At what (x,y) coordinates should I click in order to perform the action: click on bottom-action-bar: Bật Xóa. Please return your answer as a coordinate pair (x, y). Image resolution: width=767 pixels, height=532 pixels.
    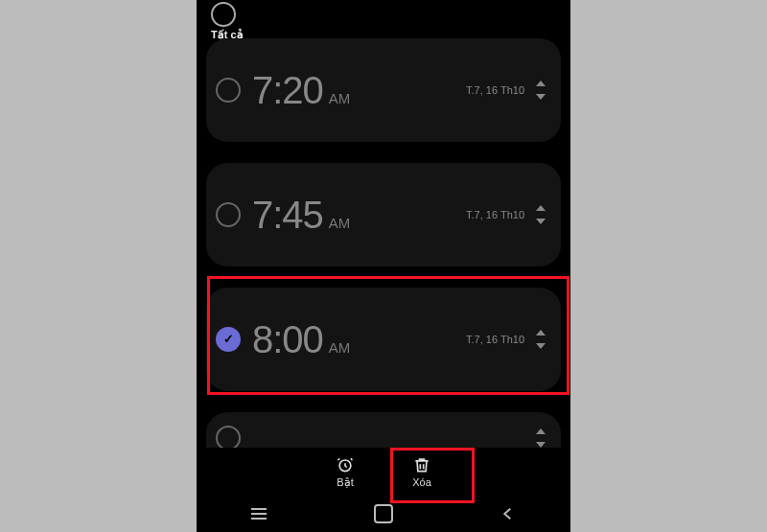
    Looking at the image, I should click on (384, 472).